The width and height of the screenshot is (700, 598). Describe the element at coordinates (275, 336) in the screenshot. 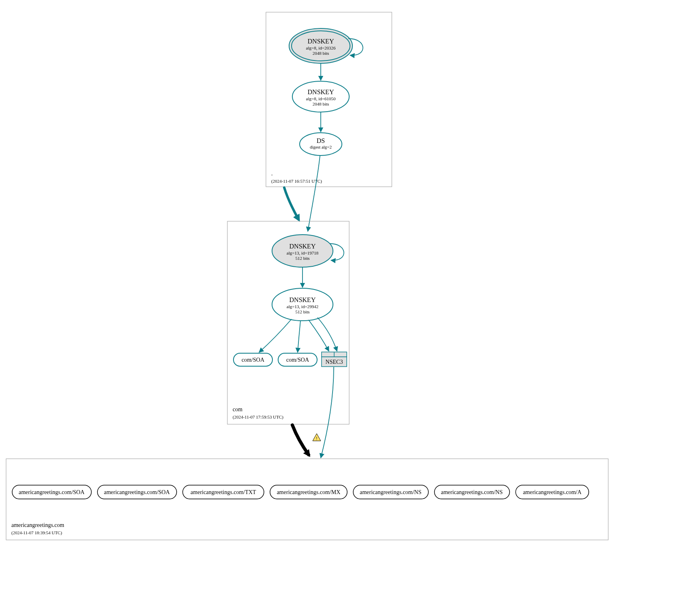

I see `edge-com-zsk-soa1` at that location.